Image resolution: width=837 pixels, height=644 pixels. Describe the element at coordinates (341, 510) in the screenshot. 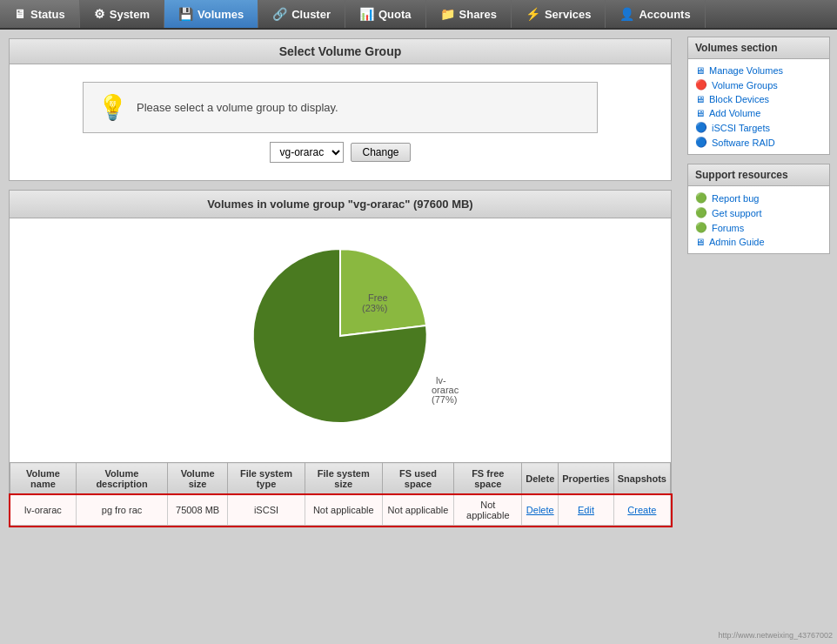

I see `table-body: lv-orarac pg fro rac 75008 MB iSCSI Not …` at that location.